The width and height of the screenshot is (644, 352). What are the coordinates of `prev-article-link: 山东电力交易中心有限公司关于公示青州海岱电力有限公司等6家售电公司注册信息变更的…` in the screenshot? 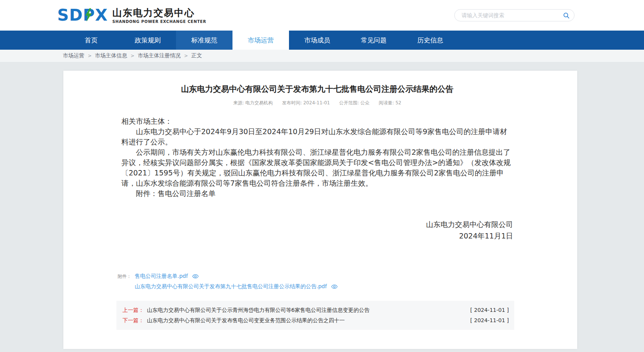 It's located at (258, 310).